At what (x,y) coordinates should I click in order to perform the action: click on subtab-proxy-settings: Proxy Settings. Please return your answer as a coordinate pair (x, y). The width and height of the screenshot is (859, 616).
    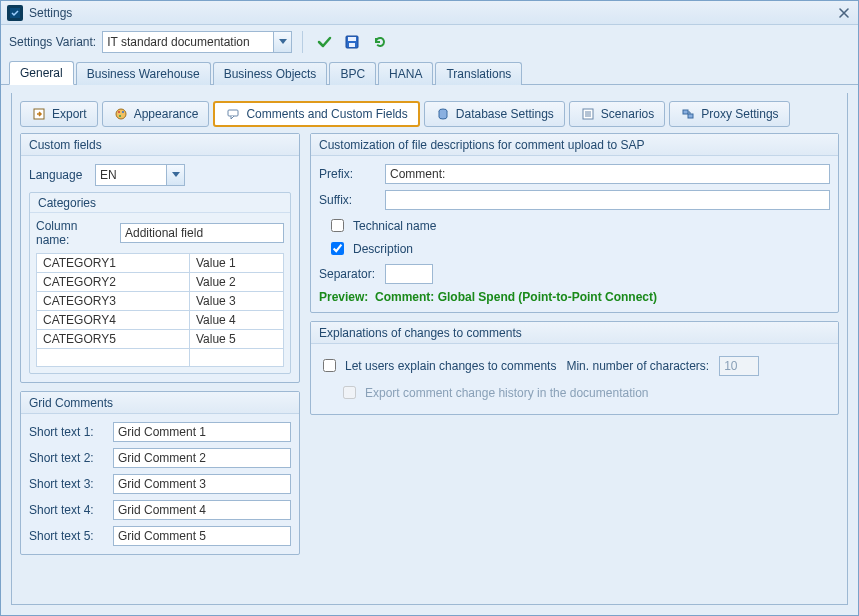
    Looking at the image, I should click on (729, 114).